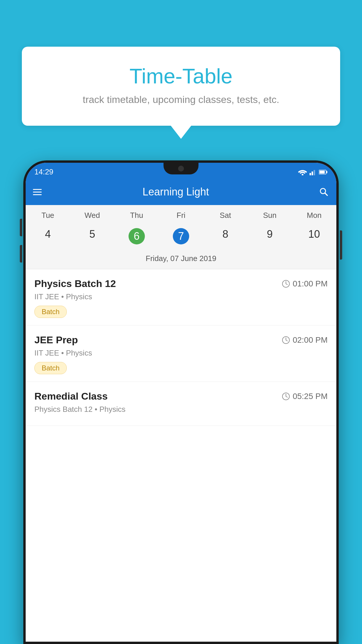 The height and width of the screenshot is (644, 362). Describe the element at coordinates (181, 410) in the screenshot. I see `schedule-subtitle-3: Physics Batch 12 • Physics` at that location.